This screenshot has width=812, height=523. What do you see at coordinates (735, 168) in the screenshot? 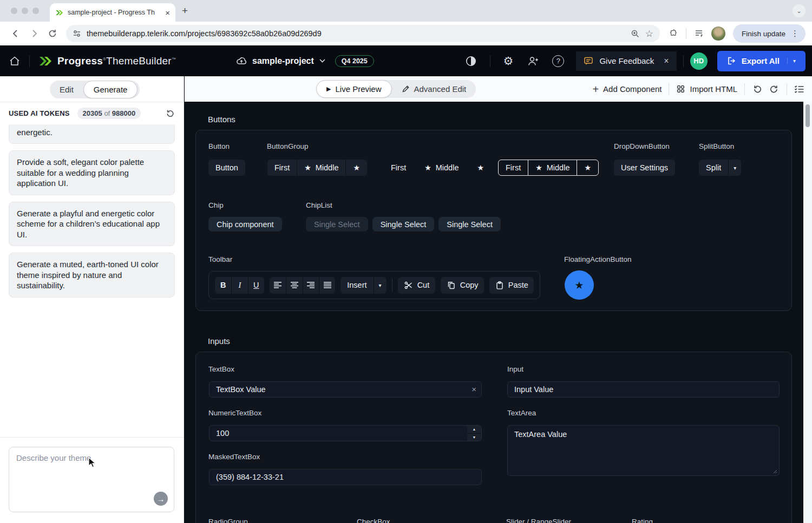
I see `split-button-arrow: ▾` at bounding box center [735, 168].